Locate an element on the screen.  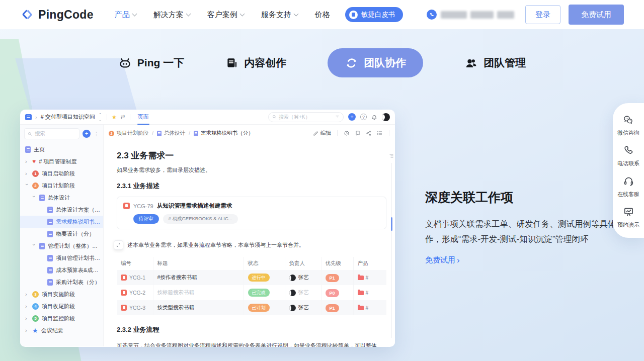
column-header: 状态 is located at coordinates (264, 263).